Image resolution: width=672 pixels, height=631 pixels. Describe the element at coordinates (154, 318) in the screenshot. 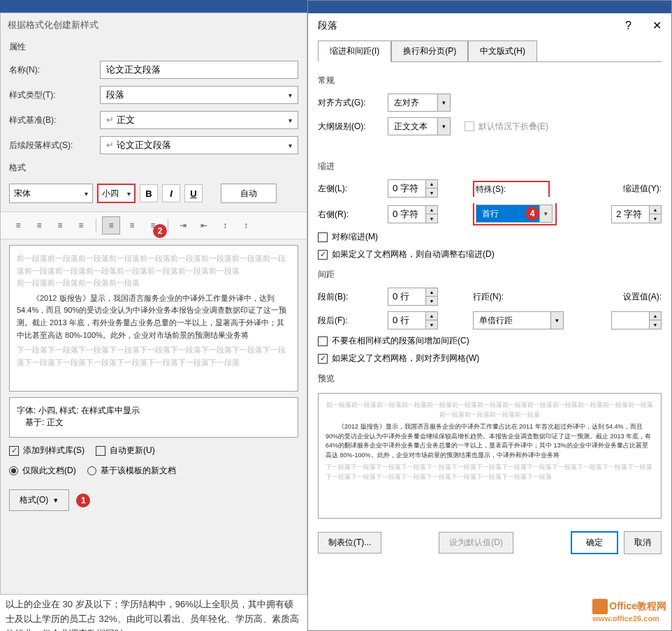

I see `style-preview: 前一段落前一段落前一段落前一段落前一段落前一段落前一段落前一段落前一段落前一段落…` at that location.